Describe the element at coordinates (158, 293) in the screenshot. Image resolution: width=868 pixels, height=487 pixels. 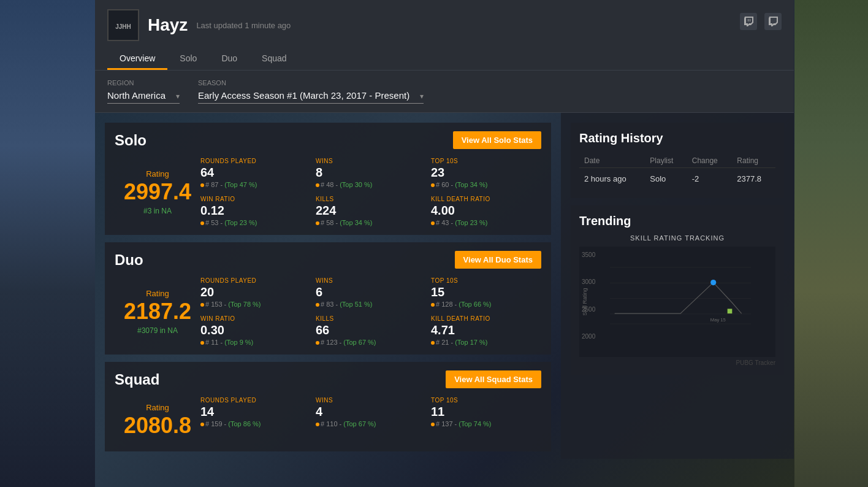
I see `duo-rating-label: Rating` at that location.